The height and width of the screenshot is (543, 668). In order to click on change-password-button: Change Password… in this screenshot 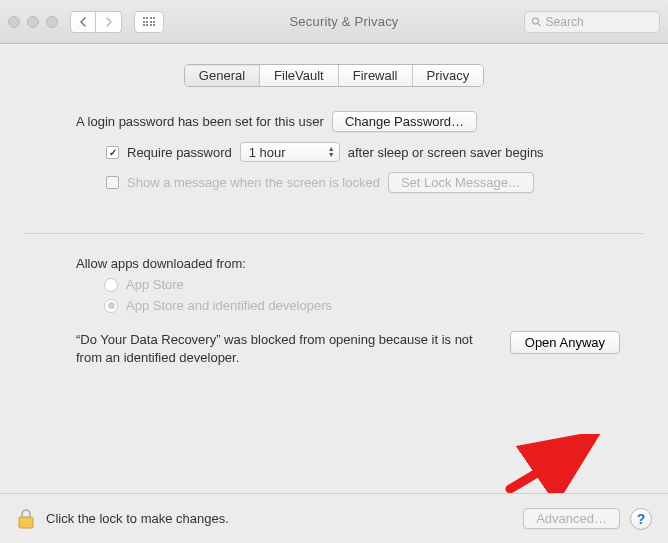, I will do `click(404, 122)`.